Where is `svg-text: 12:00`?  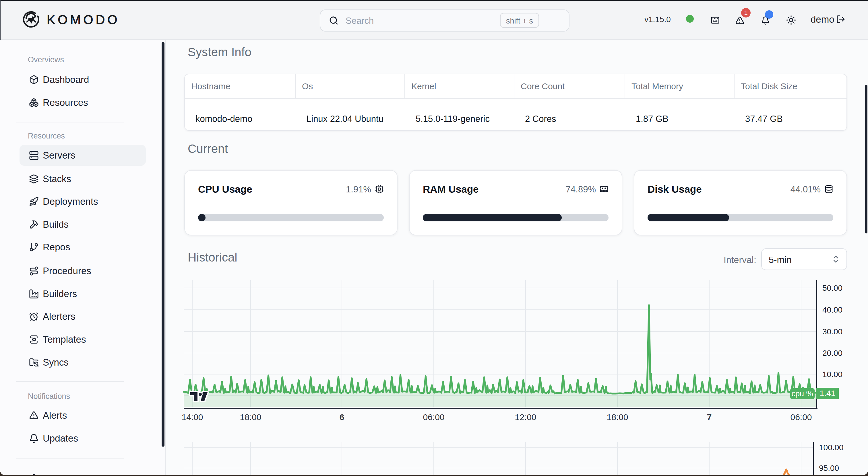 svg-text: 12:00 is located at coordinates (525, 417).